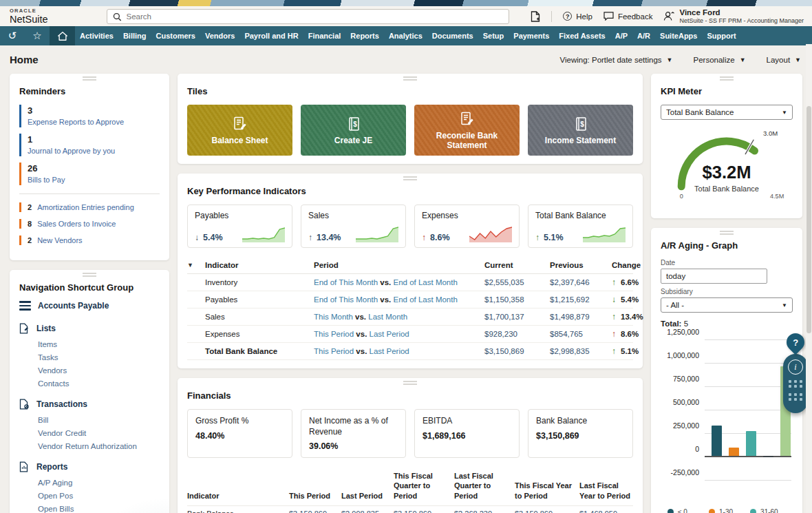 This screenshot has height=513, width=812. I want to click on reminder-label: Sales Orders to Invoice, so click(76, 224).